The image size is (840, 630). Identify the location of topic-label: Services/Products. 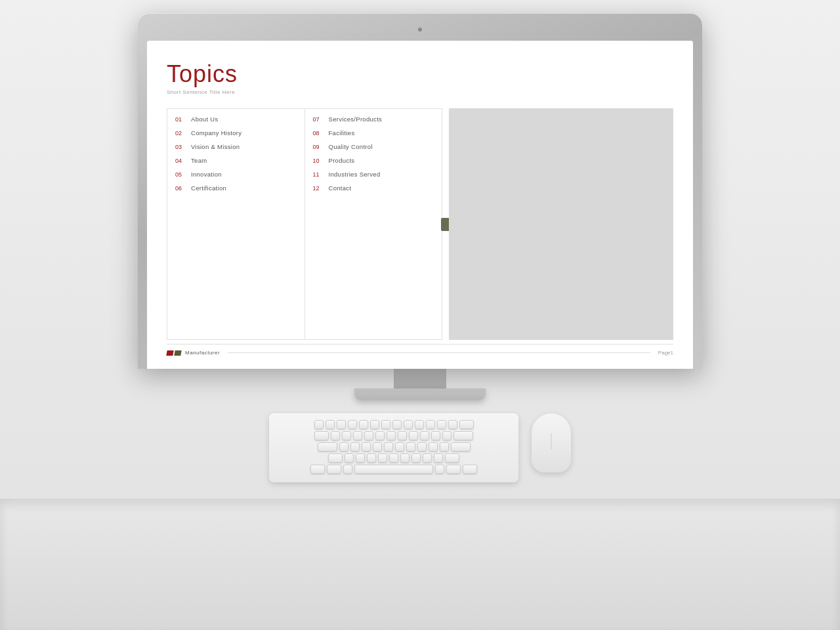
(356, 119).